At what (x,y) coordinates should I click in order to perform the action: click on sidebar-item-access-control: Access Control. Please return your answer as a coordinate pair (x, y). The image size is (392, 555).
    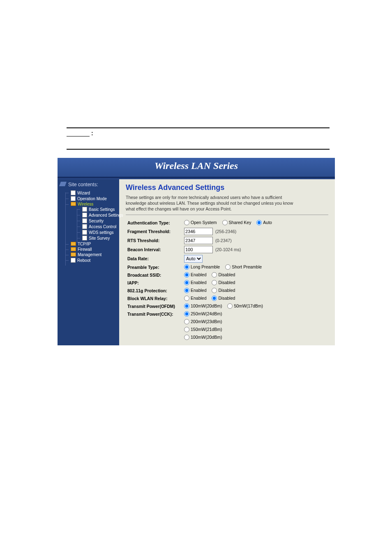
    Looking at the image, I should click on (97, 227).